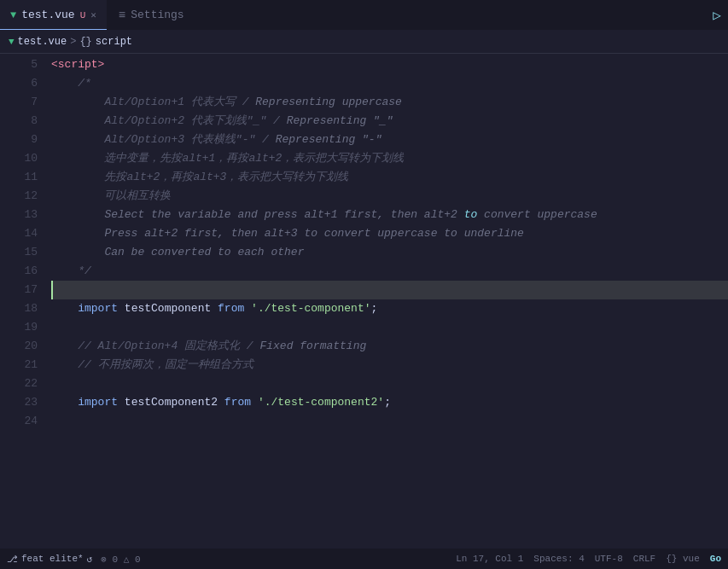 Image resolution: width=728 pixels, height=569 pixels. I want to click on code-token: 可以相互转换, so click(111, 196).